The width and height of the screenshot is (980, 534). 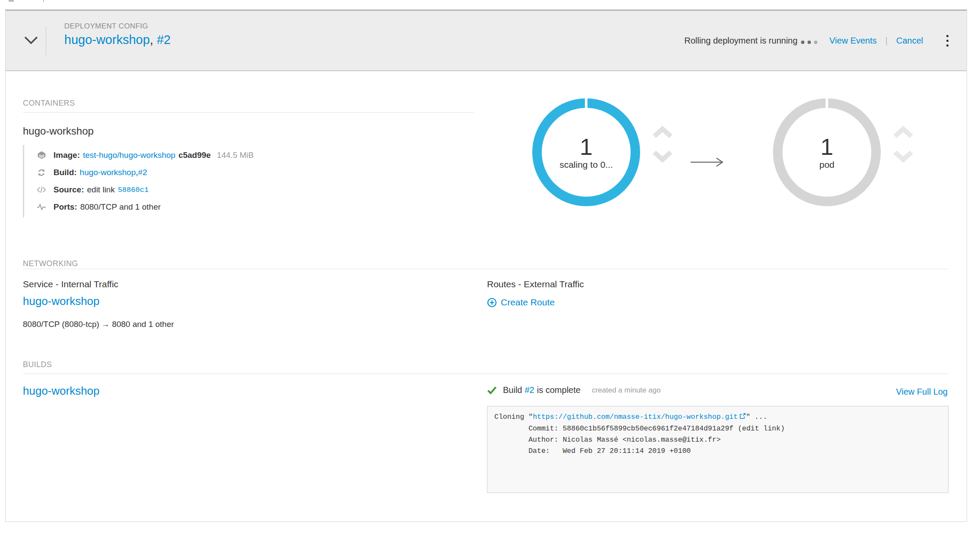 I want to click on create-route-link: Create Route, so click(x=528, y=302).